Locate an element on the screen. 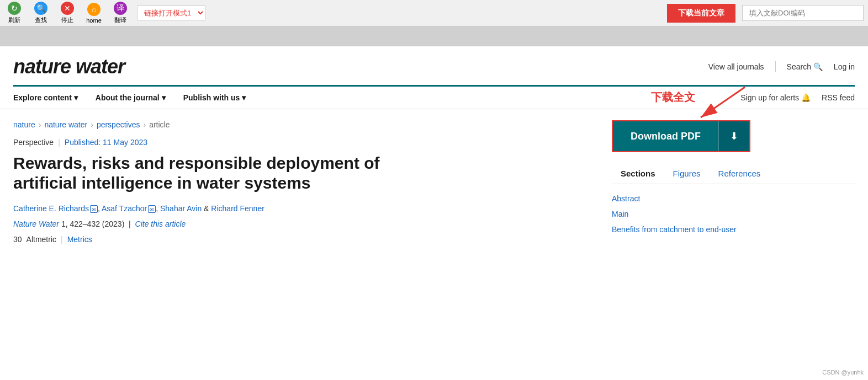 The image size is (868, 380). tab-sections: Sections is located at coordinates (638, 173).